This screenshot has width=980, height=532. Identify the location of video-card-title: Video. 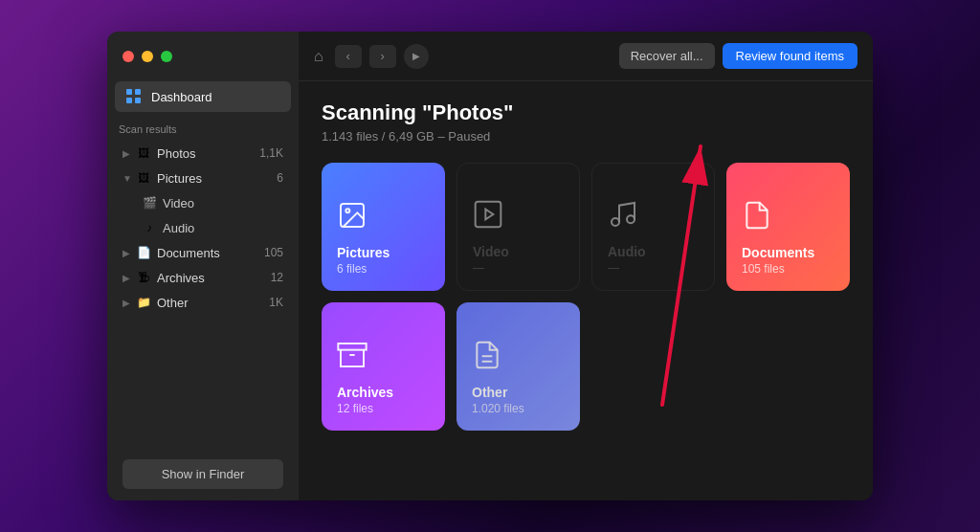
(519, 252).